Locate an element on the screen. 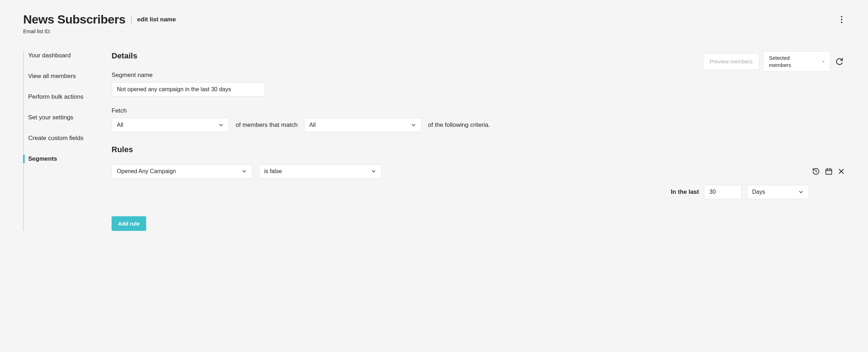 This screenshot has height=352, width=868. refresh-button is located at coordinates (839, 62).